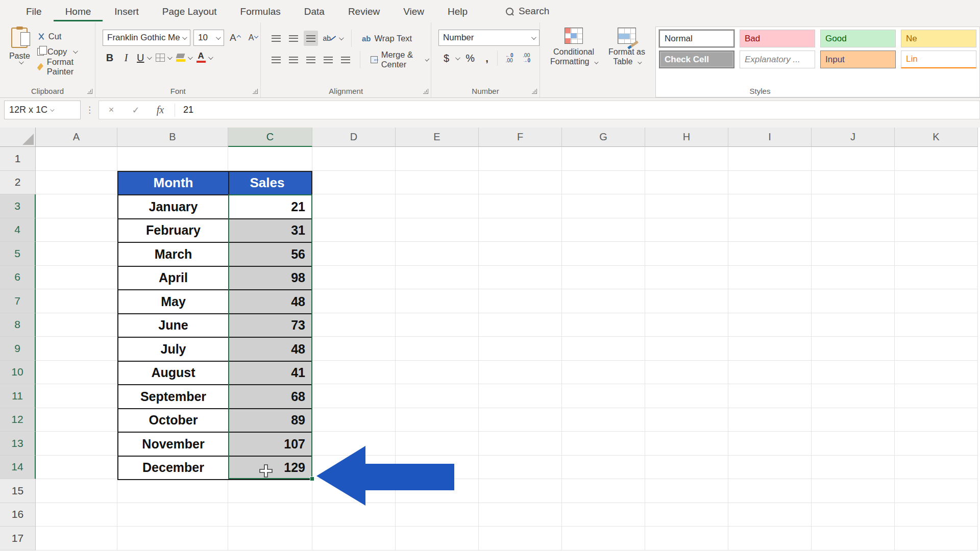 This screenshot has height=551, width=980. What do you see at coordinates (173, 445) in the screenshot?
I see `cell-month-november: November` at bounding box center [173, 445].